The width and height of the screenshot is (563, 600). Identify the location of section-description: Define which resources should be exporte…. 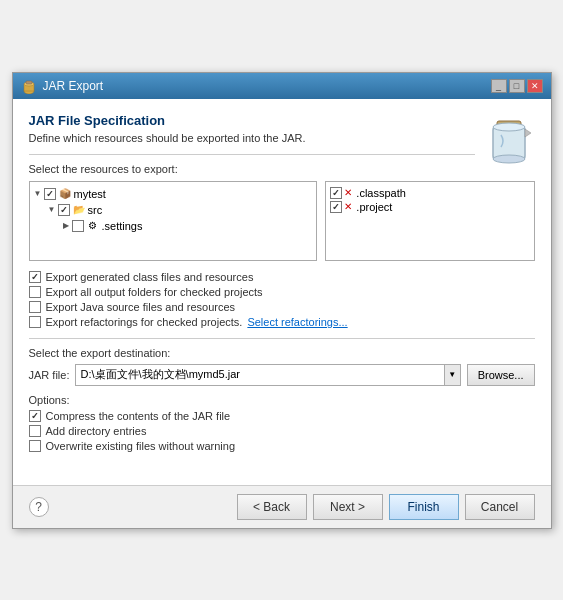
(282, 138).